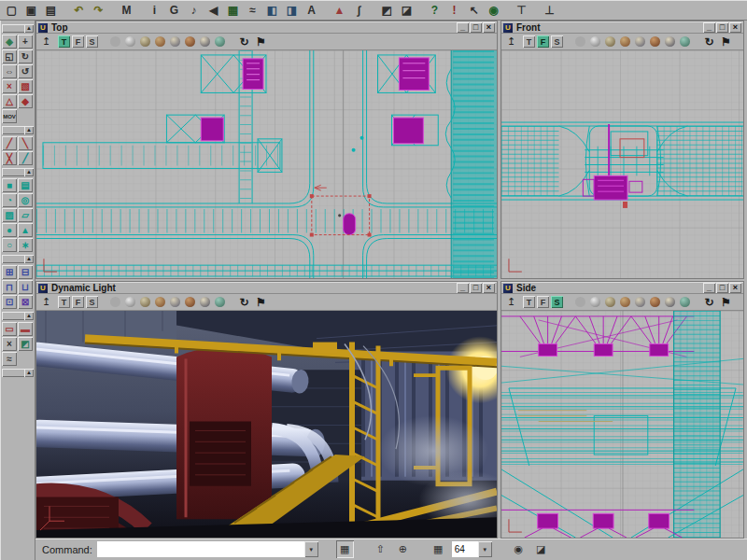 Image resolution: width=747 pixels, height=560 pixels. I want to click on sphere-brush-icon: ○, so click(9, 245).